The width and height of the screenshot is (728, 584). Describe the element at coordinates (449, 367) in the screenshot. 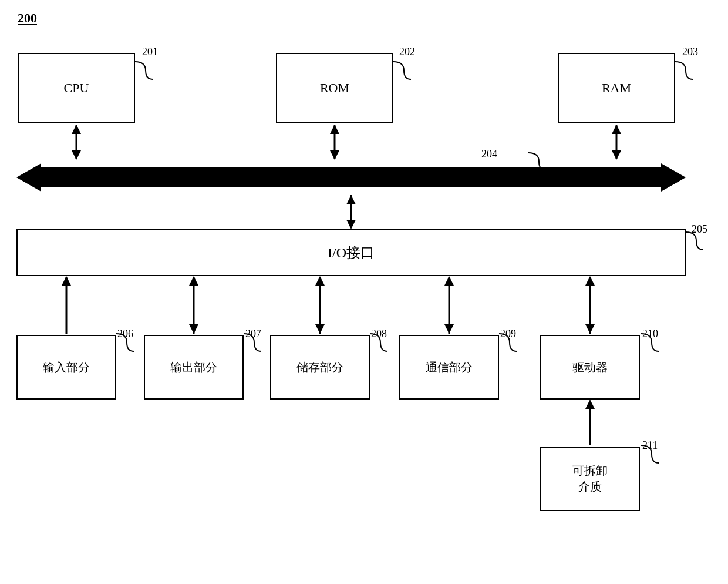

I see `comm-box: 通信部分` at that location.